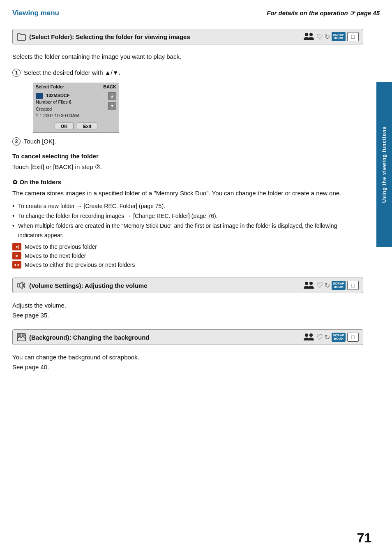 The image size is (392, 558). I want to click on scroll-down-btn: ▼, so click(112, 106).